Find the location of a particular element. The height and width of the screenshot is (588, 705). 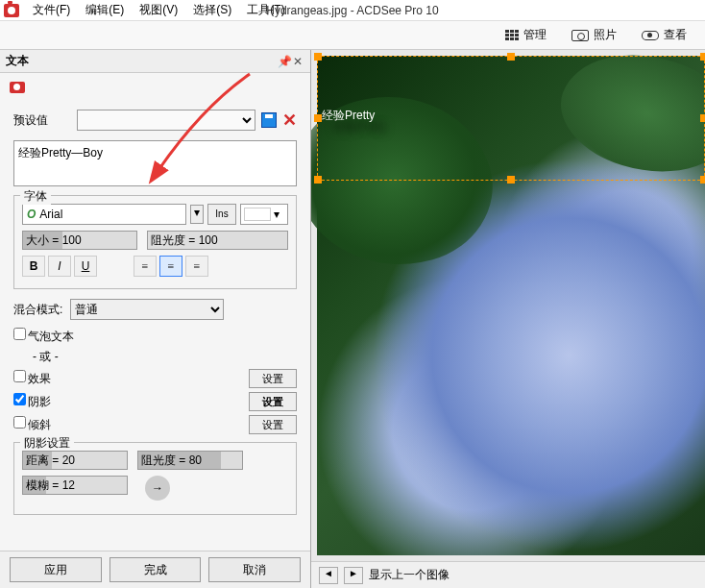

bold-button: B is located at coordinates (34, 266).